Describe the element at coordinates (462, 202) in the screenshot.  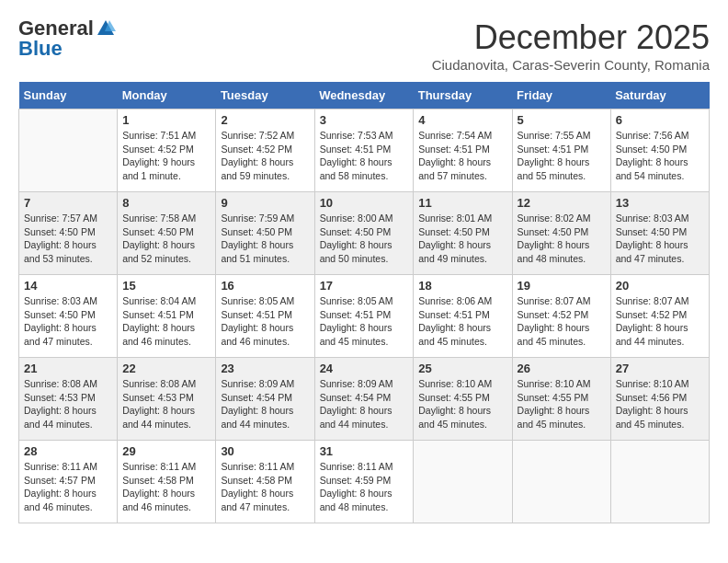
I see `day-number: 11` at that location.